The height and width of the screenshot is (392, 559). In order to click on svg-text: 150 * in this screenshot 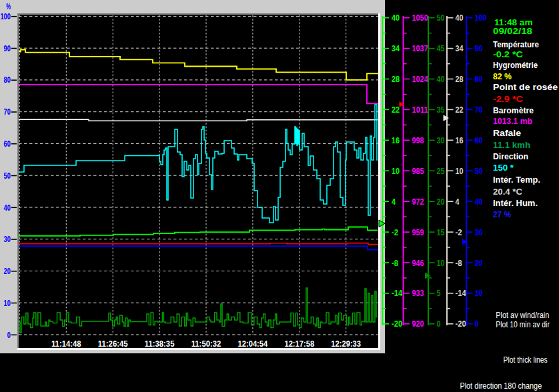, I will do `click(504, 168)`.